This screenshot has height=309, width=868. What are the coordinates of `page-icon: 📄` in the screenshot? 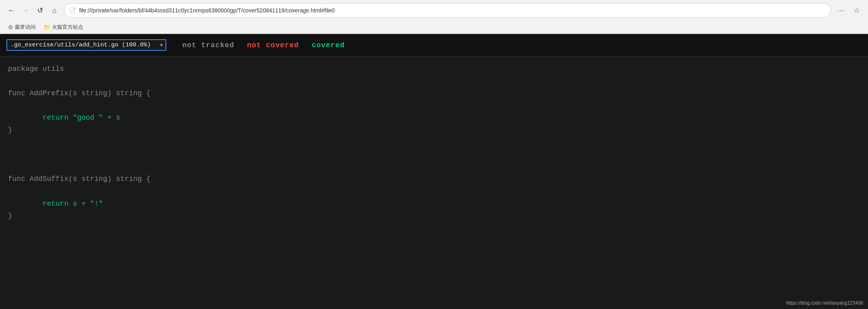 It's located at (73, 10).